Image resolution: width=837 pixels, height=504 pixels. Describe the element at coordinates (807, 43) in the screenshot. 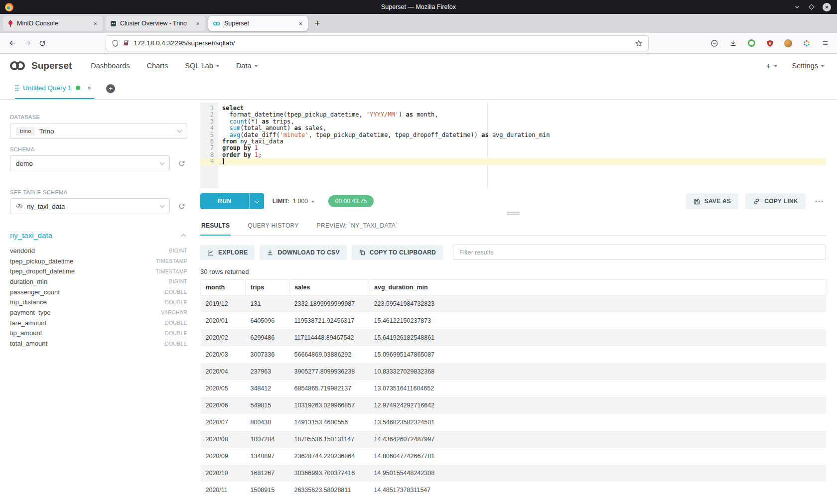

I see `extension-pinwheel-icon` at that location.